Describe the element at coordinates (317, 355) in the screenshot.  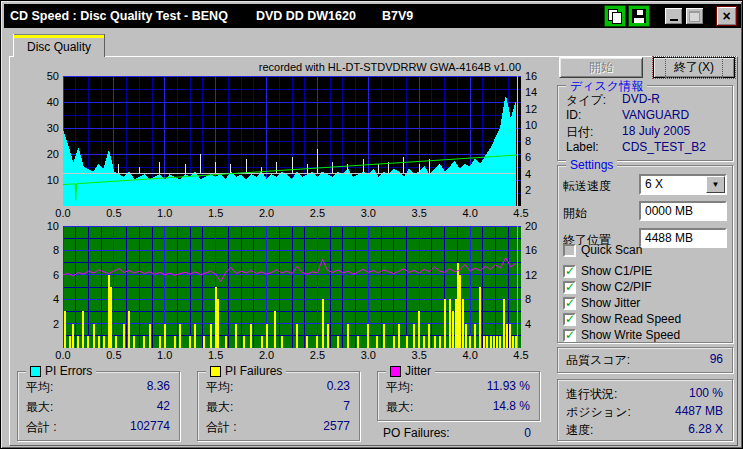
I see `axis-tick-label: 2.5` at that location.